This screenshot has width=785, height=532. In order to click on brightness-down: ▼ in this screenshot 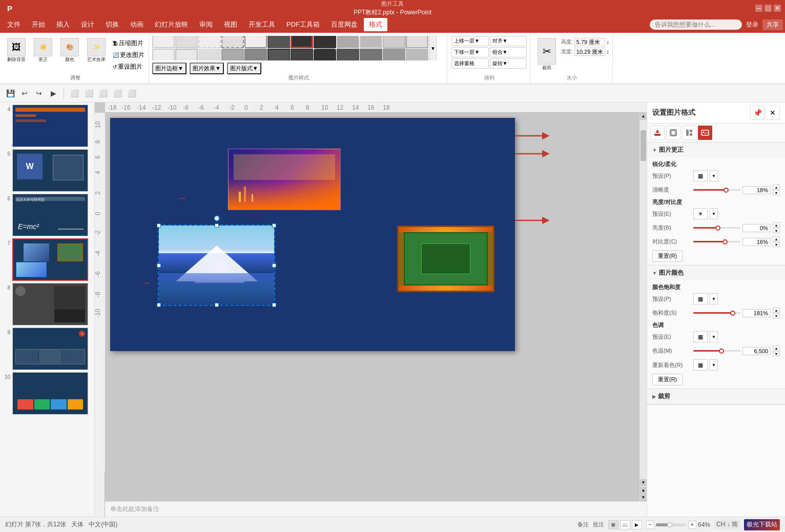, I will do `click(776, 231)`.